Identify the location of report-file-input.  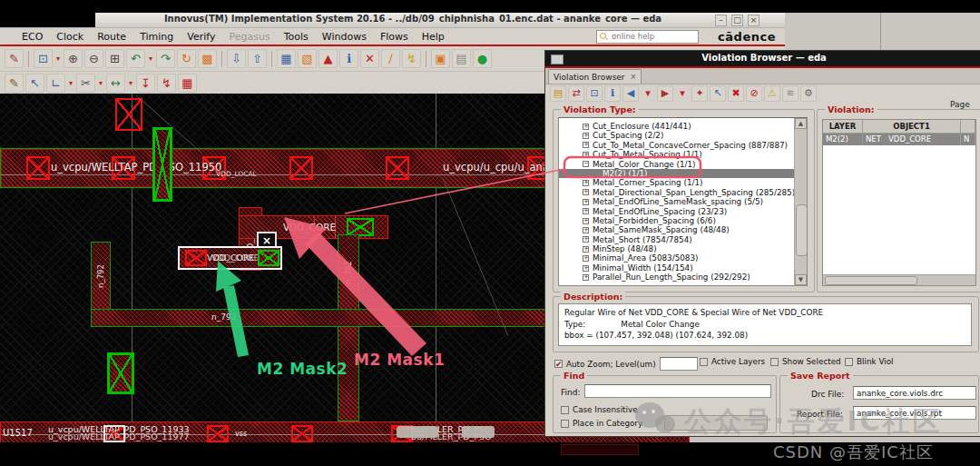
(915, 412).